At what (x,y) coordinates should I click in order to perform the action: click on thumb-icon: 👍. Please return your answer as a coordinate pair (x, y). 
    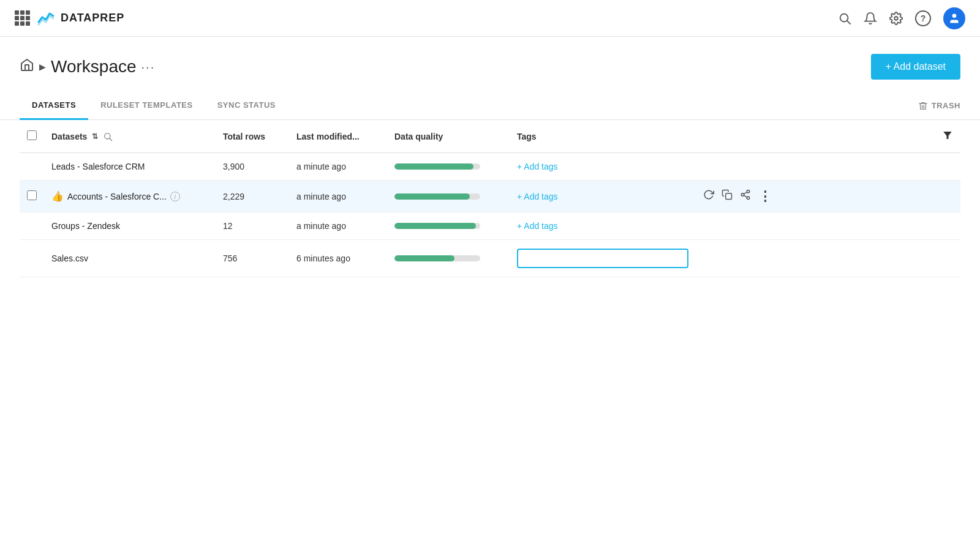
    Looking at the image, I should click on (58, 196).